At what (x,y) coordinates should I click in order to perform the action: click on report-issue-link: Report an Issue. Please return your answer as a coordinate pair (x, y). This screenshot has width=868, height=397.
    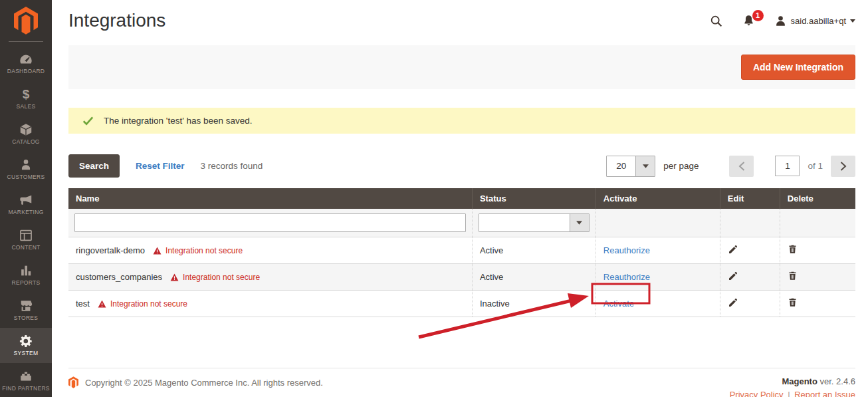
    Looking at the image, I should click on (825, 394).